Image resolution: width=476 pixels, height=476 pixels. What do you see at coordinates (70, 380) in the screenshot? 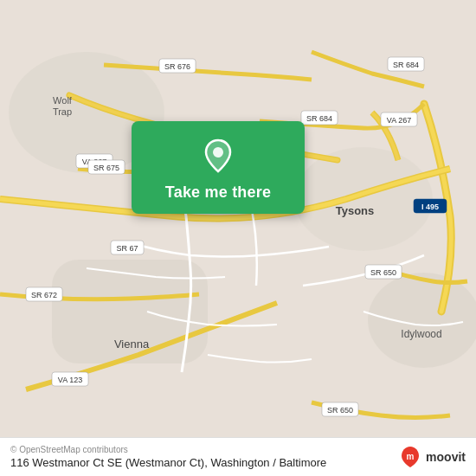
I see `svg-text: VA 123` at bounding box center [70, 380].